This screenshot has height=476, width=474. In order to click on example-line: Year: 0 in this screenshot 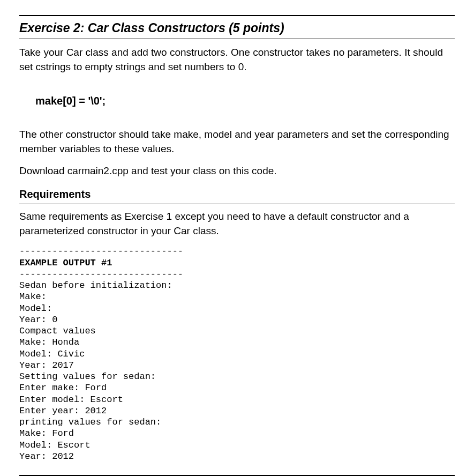, I will do `click(39, 319)`.